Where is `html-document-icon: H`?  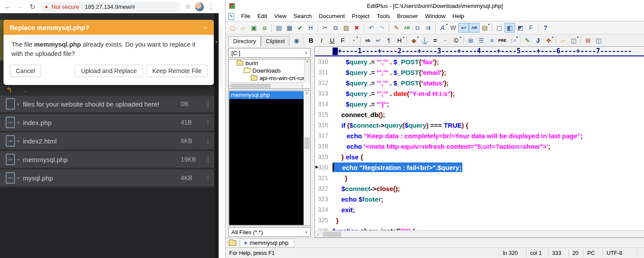
html-document-icon: H is located at coordinates (311, 28).